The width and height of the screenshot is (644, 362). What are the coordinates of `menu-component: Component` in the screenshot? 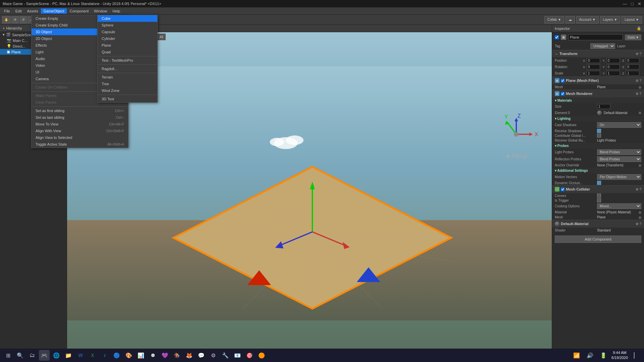 It's located at (79, 11).